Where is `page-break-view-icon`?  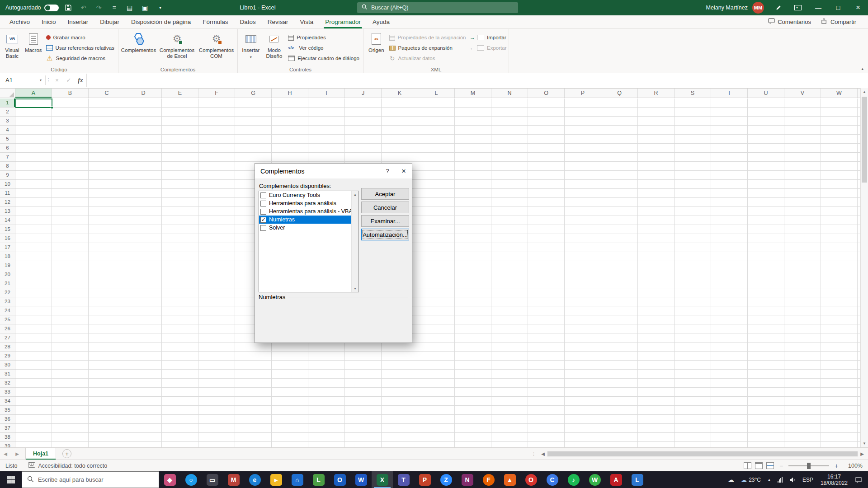 page-break-view-icon is located at coordinates (770, 465).